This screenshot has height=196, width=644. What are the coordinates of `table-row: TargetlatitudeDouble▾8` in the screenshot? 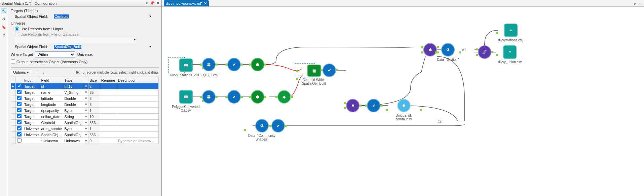 It's located at (85, 99).